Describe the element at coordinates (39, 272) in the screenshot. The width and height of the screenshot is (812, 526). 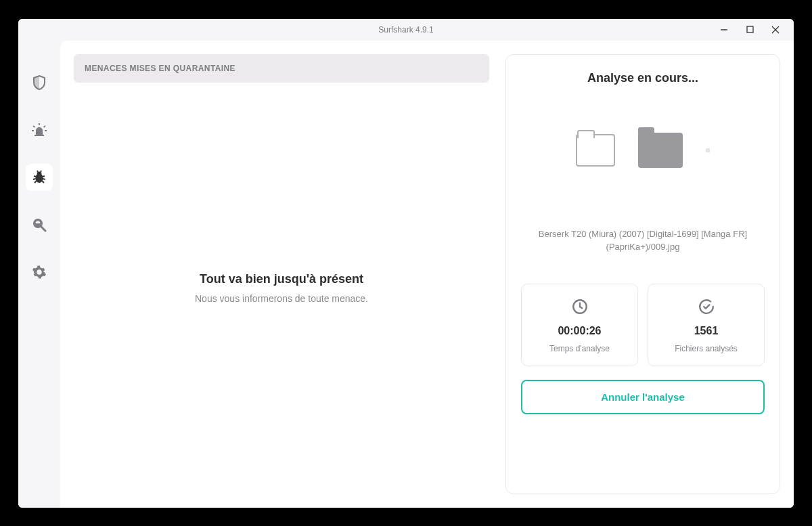
I see `sidebar-item-settings` at that location.